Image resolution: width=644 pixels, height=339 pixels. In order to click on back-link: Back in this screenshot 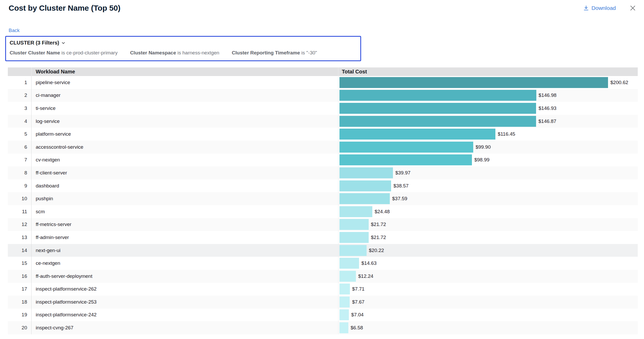, I will do `click(14, 30)`.